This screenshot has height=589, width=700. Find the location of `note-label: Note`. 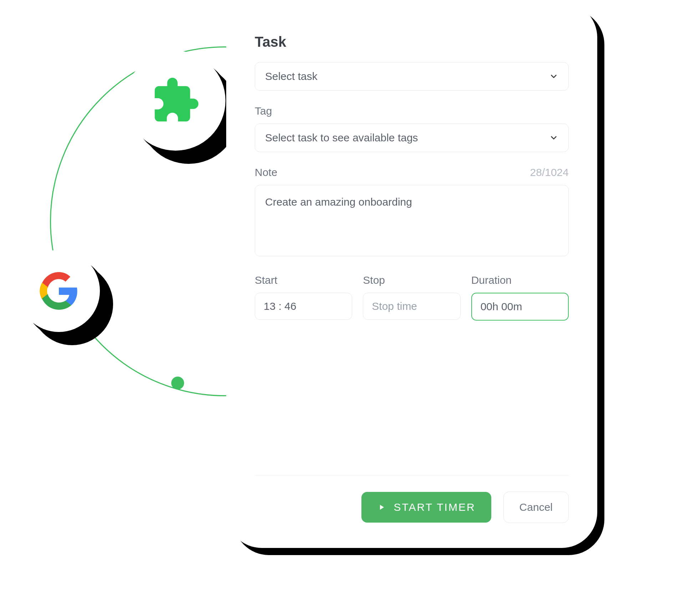

note-label: Note is located at coordinates (266, 172).